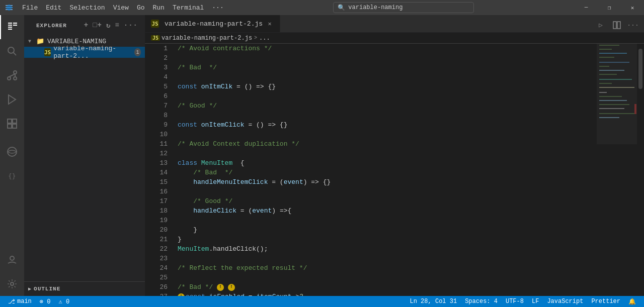  What do you see at coordinates (565, 301) in the screenshot?
I see `language-text: JavaScript` at bounding box center [565, 301].